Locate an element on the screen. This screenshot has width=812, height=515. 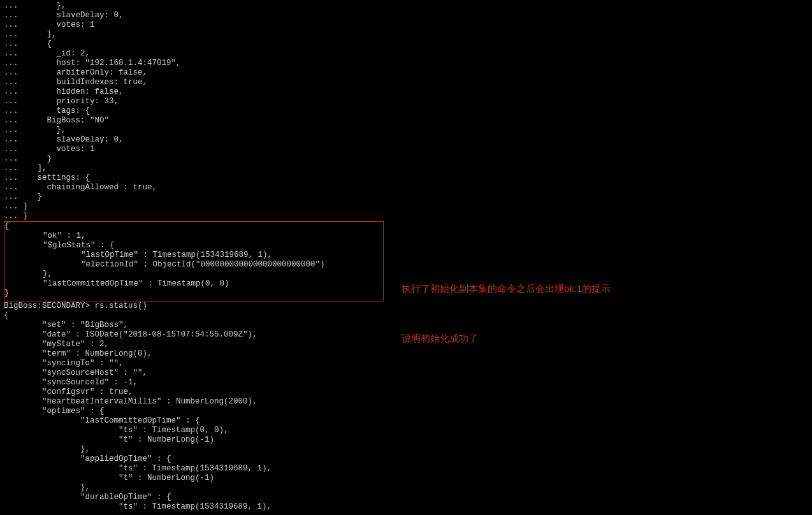
terminal-line: ... _id: 2, is located at coordinates (406, 54).